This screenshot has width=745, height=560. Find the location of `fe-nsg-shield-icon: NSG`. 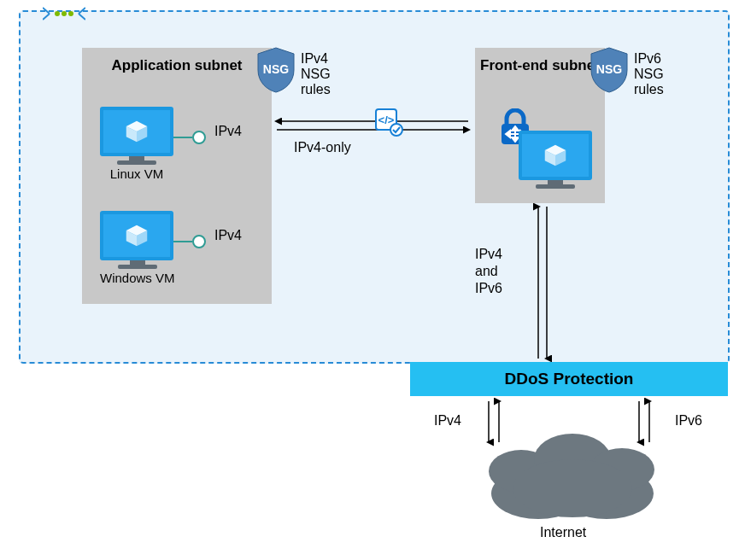

fe-nsg-shield-icon: NSG is located at coordinates (609, 72).